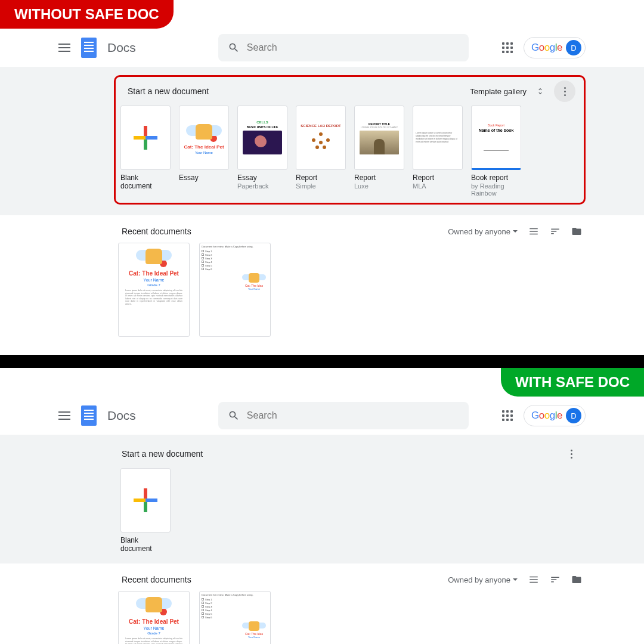 This screenshot has width=644, height=644. I want to click on banner-with: WITH SAFE DOC, so click(322, 382).